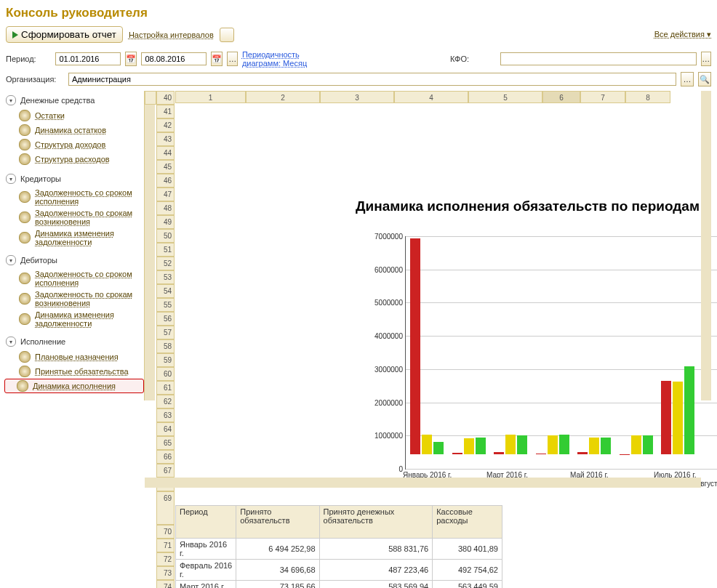 This screenshot has width=717, height=588. I want to click on org-ellipsis-button: …, so click(687, 79).